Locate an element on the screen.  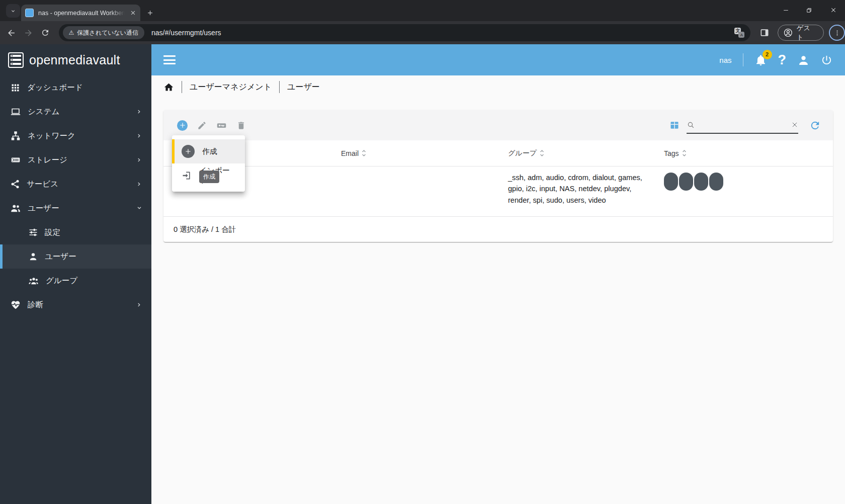
column-header-email: Email is located at coordinates (425, 153).